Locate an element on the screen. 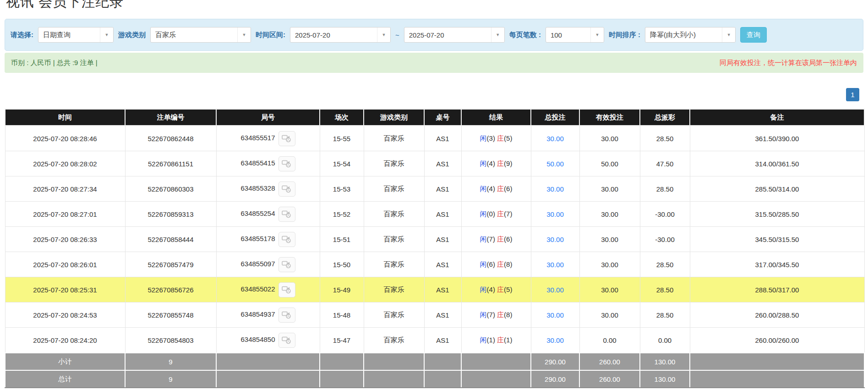 The height and width of the screenshot is (390, 868). table-row: 2025-07-20 08:28:02522670861151634855415… is located at coordinates (435, 164).